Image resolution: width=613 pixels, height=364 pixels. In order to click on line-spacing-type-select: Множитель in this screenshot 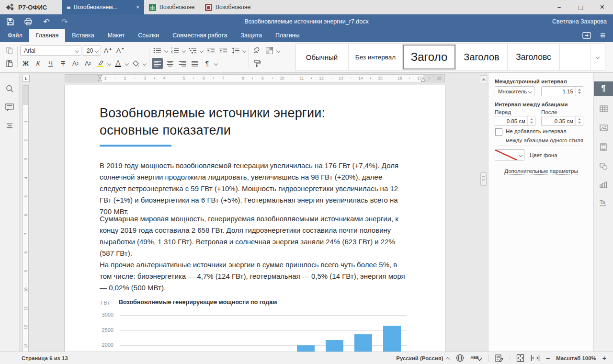, I will do `click(514, 91)`.